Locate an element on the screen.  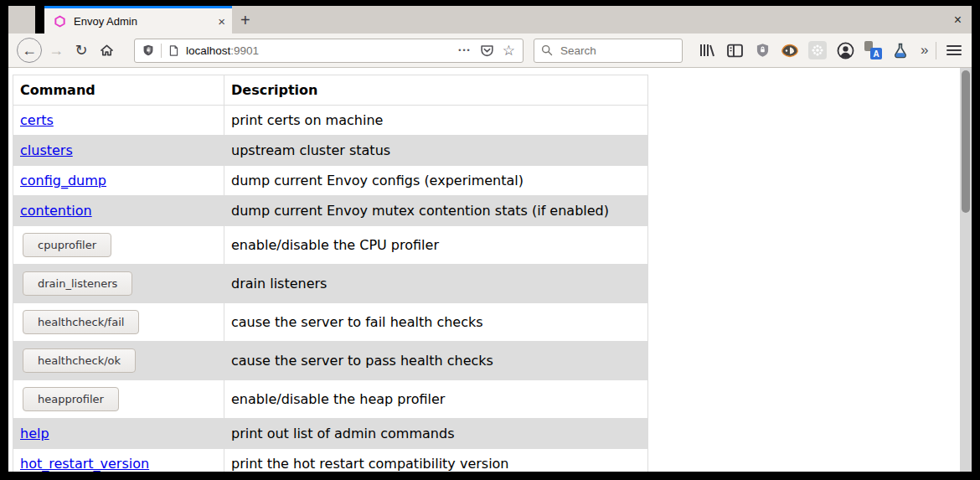
command-description: upstream cluster status is located at coordinates (436, 151).